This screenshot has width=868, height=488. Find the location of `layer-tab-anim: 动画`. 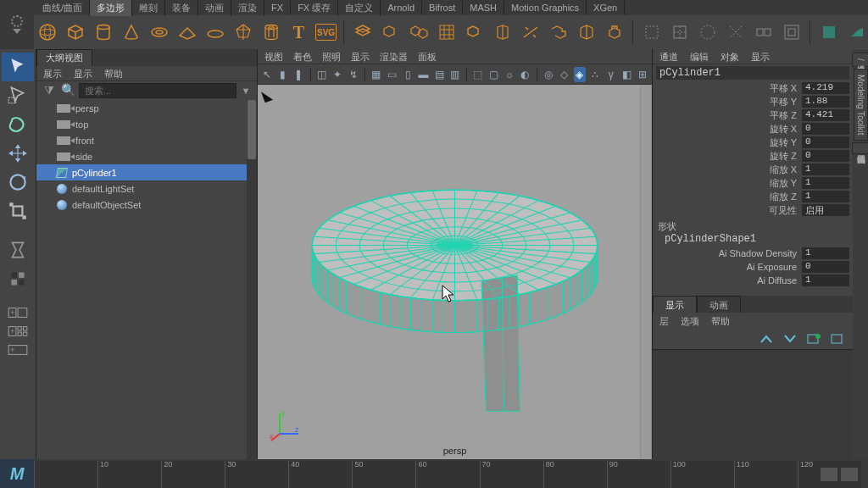

layer-tab-anim: 动画 is located at coordinates (719, 304).